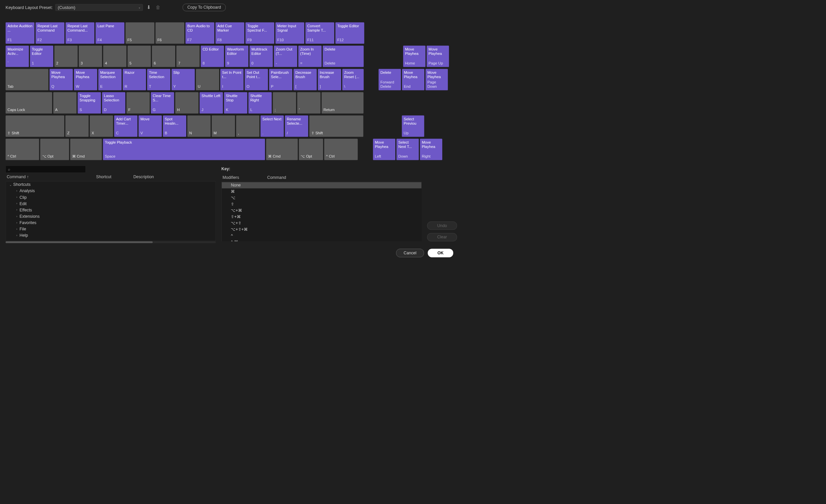 The image size is (826, 504). What do you see at coordinates (248, 126) in the screenshot?
I see `key--: ,` at bounding box center [248, 126].